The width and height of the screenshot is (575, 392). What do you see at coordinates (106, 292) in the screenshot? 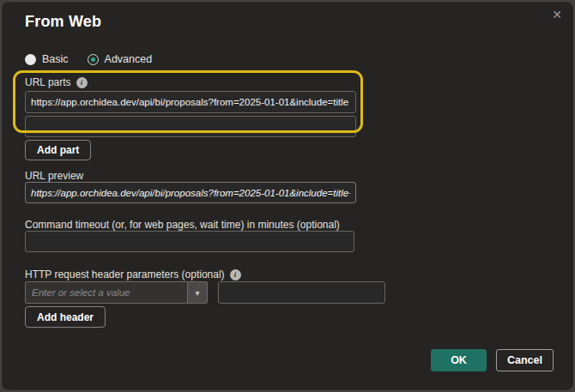
I see `header-name-placeholder: Enter or select a value` at bounding box center [106, 292].